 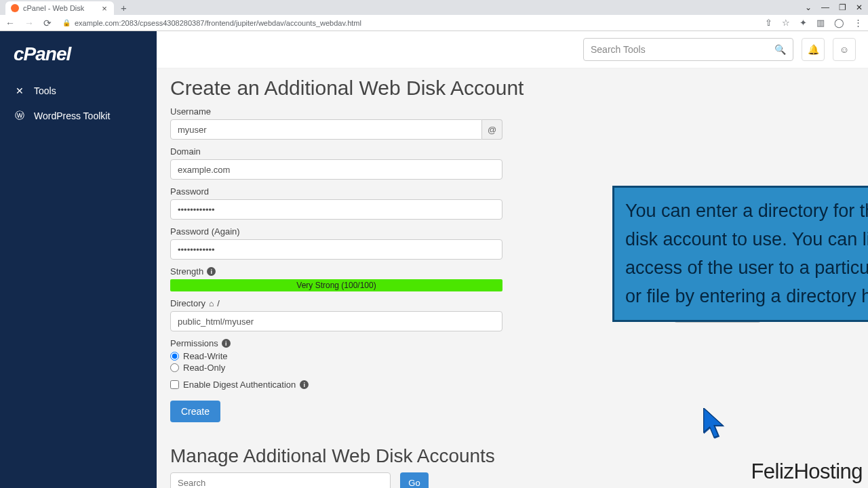 I want to click on create-button: Create, so click(x=195, y=411).